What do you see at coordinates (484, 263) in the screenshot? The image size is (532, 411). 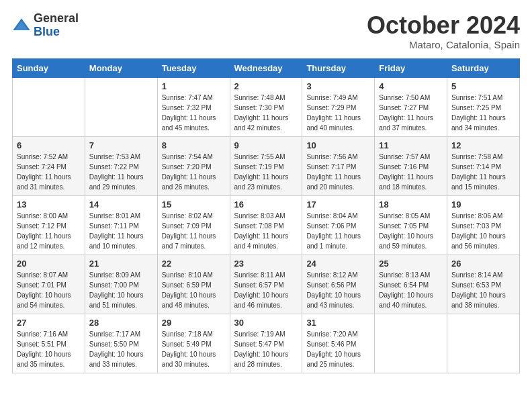 I see `day-number: 26` at bounding box center [484, 263].